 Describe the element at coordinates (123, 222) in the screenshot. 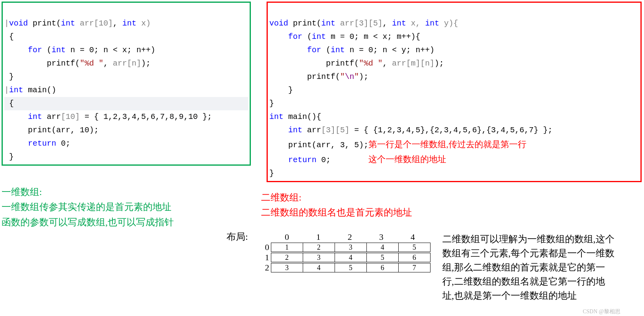

I see `note-line: 函数的参数可以写成数组,也可以写成指针` at that location.